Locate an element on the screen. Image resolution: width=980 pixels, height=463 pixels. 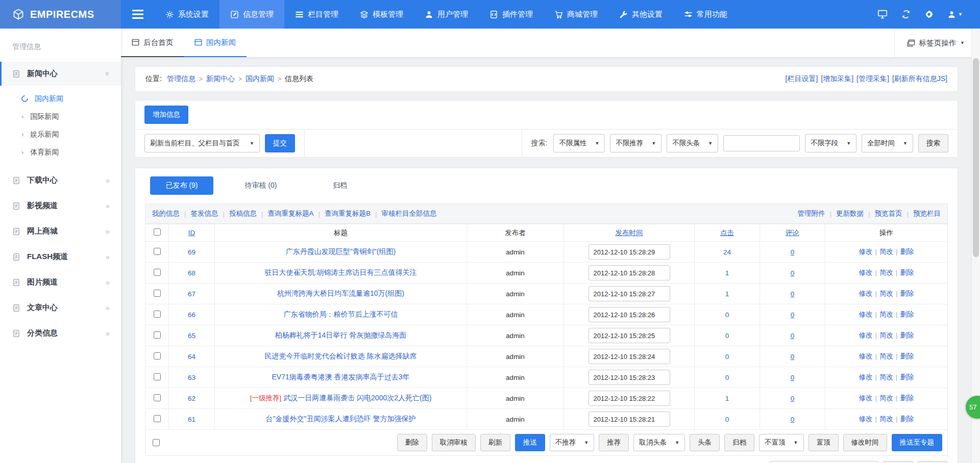
batch-select-all-checkbox is located at coordinates (156, 443).